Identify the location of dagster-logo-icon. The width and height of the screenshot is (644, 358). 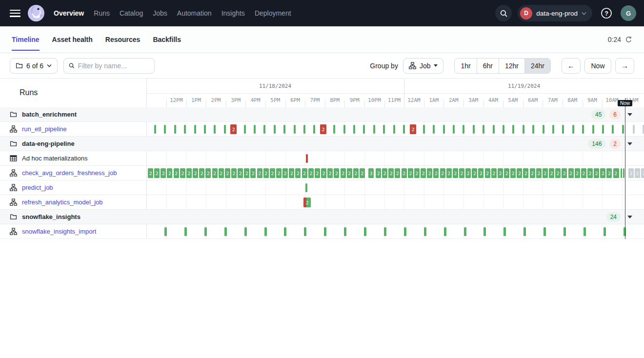
(36, 13).